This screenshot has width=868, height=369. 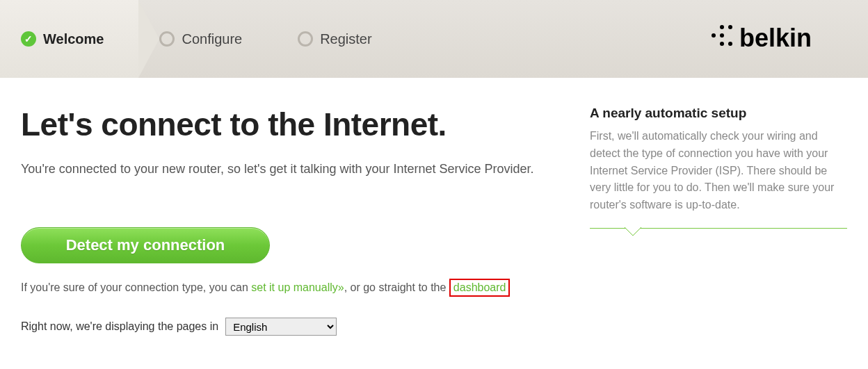 I want to click on language-prefix: Right now, we're displaying the pages in, so click(x=120, y=327).